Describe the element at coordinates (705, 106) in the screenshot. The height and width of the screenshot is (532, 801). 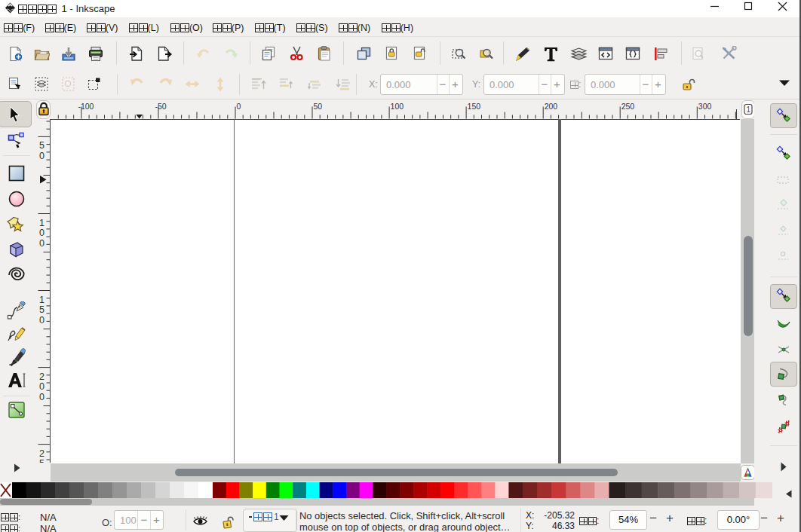
I see `svg-text: 300` at that location.